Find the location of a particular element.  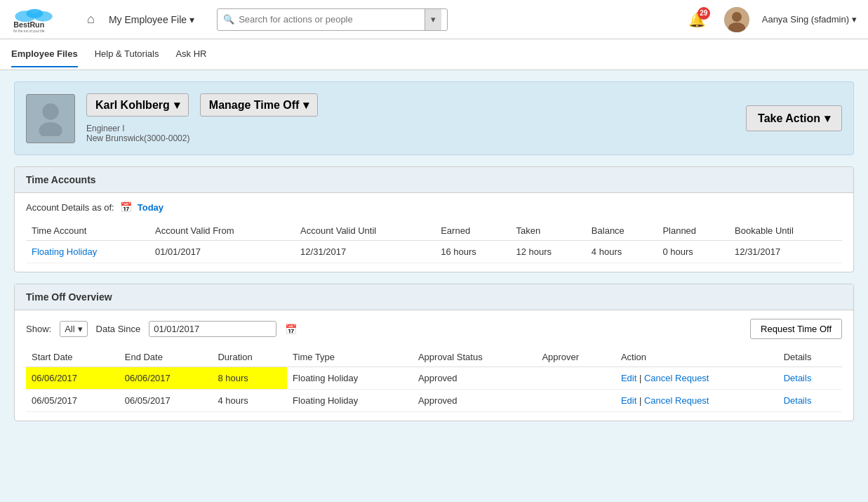

nav-ask-hr: Ask HR is located at coordinates (191, 55).